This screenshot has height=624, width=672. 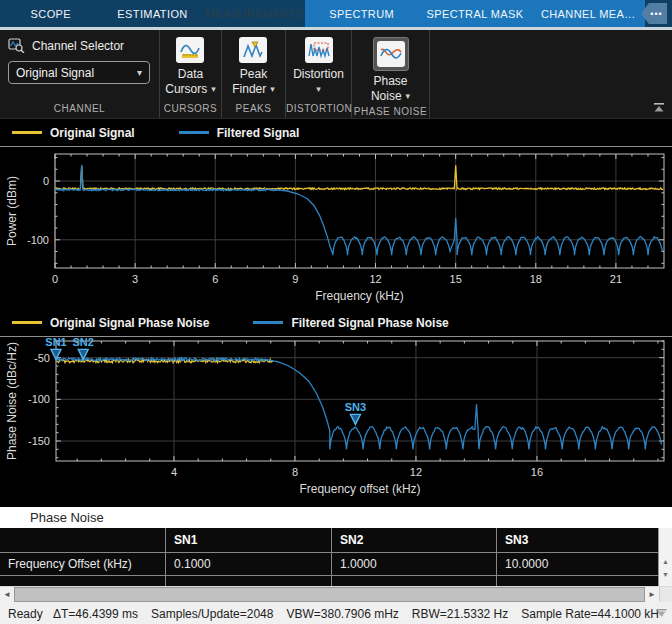 What do you see at coordinates (360, 296) in the screenshot?
I see `svg-text: Frequency (kHz)` at bounding box center [360, 296].